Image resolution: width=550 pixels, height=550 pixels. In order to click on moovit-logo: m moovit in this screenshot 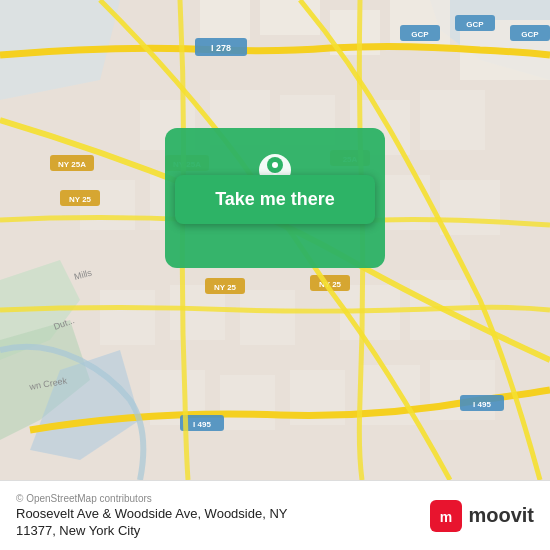, I will do `click(482, 516)`.